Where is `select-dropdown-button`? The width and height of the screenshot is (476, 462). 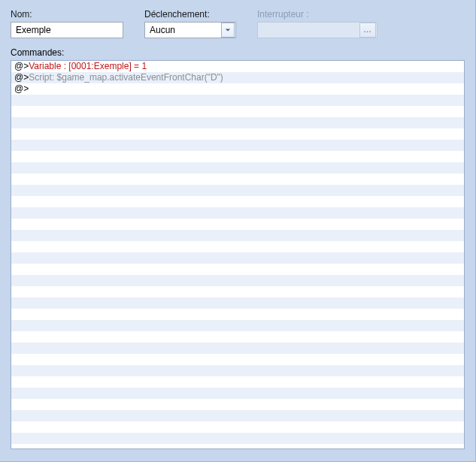
select-dropdown-button is located at coordinates (228, 30).